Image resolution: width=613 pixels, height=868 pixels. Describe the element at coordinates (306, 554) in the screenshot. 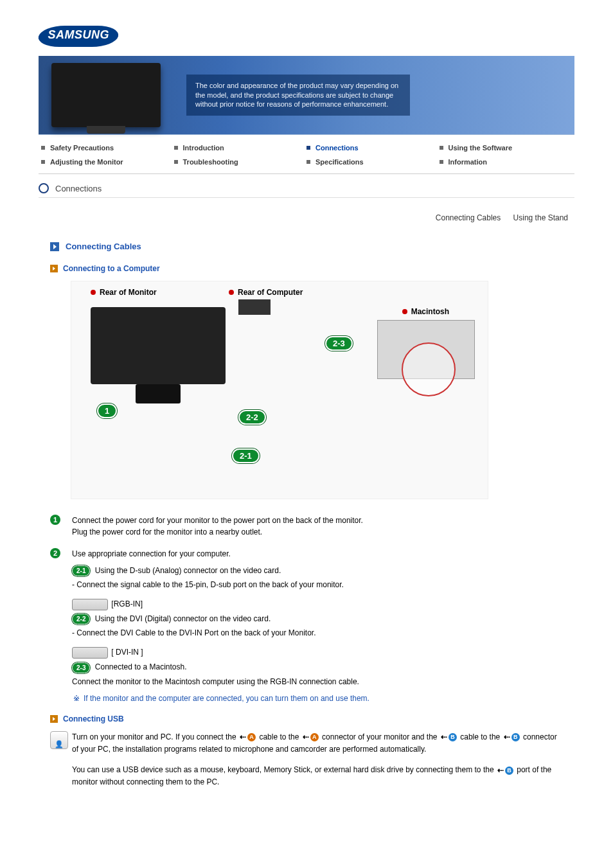

I see `step-2: 2 Use appropriate connection for your co…` at that location.